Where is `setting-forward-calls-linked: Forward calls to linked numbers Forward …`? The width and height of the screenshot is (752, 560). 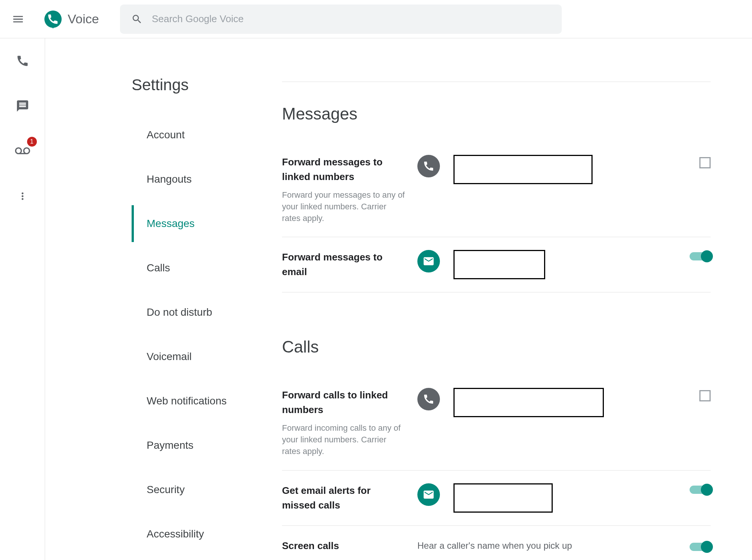
setting-forward-calls-linked: Forward calls to linked numbers Forward … is located at coordinates (496, 422).